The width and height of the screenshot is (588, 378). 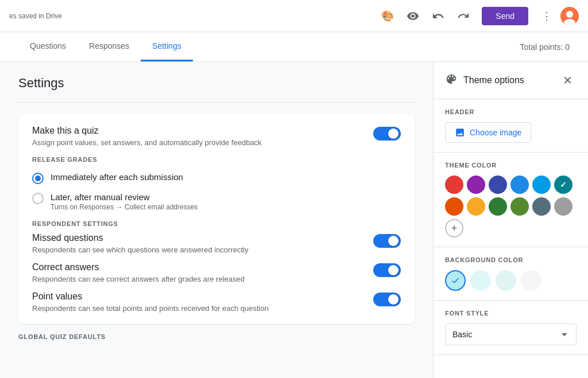 I want to click on bg-color-section: BACKGROUND COLOR, so click(x=511, y=274).